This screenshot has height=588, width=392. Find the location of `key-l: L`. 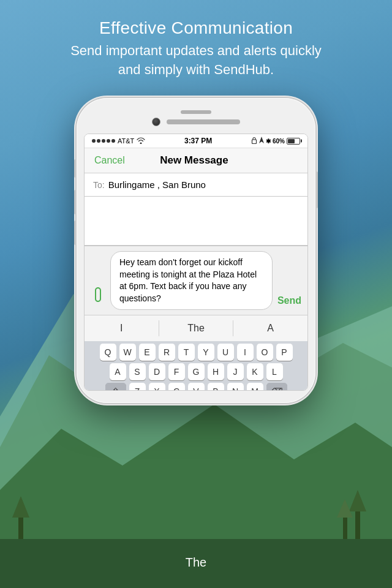

key-l: L is located at coordinates (274, 372).